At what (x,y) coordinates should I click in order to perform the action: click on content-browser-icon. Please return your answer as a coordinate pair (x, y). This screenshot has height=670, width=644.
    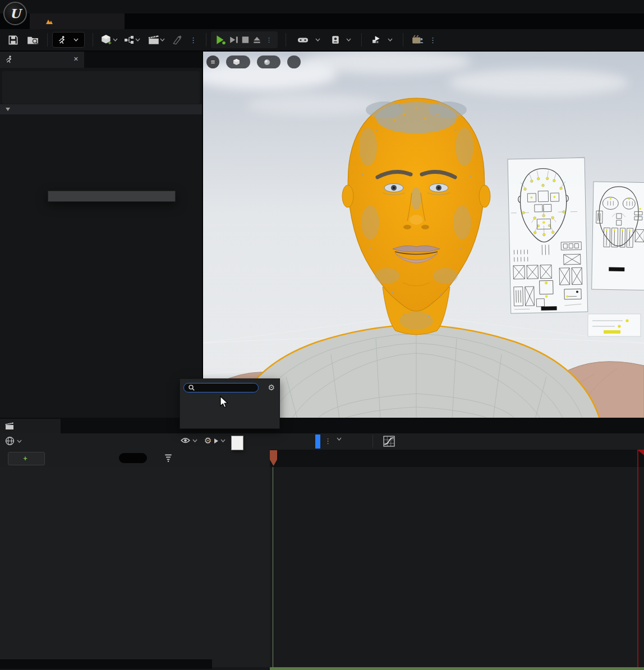
    Looking at the image, I should click on (33, 40).